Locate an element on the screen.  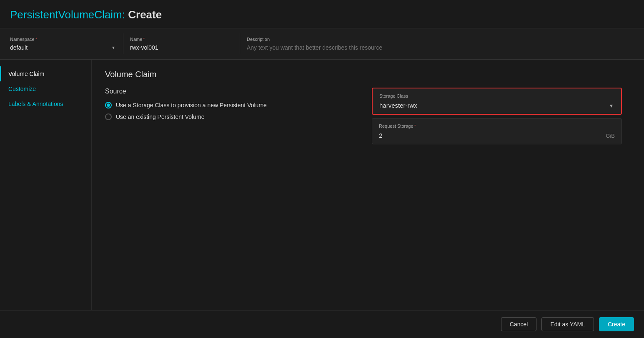
name-label: Name* is located at coordinates (182, 39).